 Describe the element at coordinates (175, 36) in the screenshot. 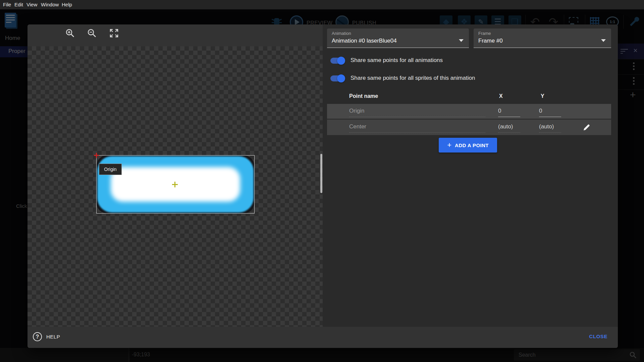

I see `canvas-zoom-toolbar` at that location.